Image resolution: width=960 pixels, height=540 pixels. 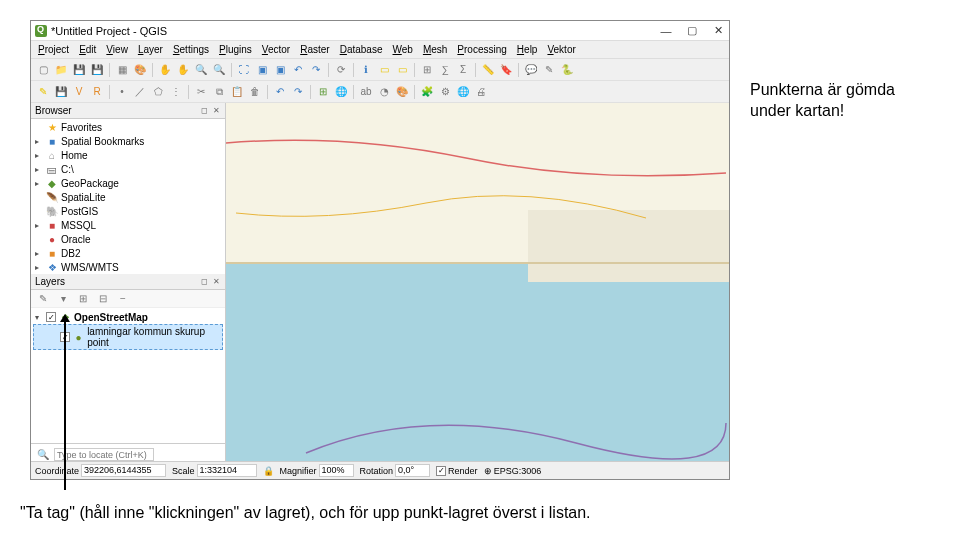 I want to click on window-minimize-button: —, so click(x=666, y=31).